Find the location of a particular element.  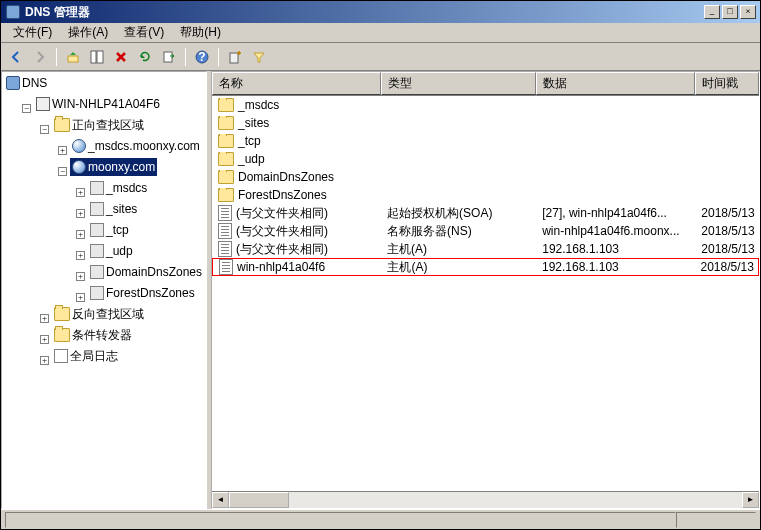

list-row: (与父文件夹相同)主机(A)192.168.1.1032018/5/13 is located at coordinates (486, 249).